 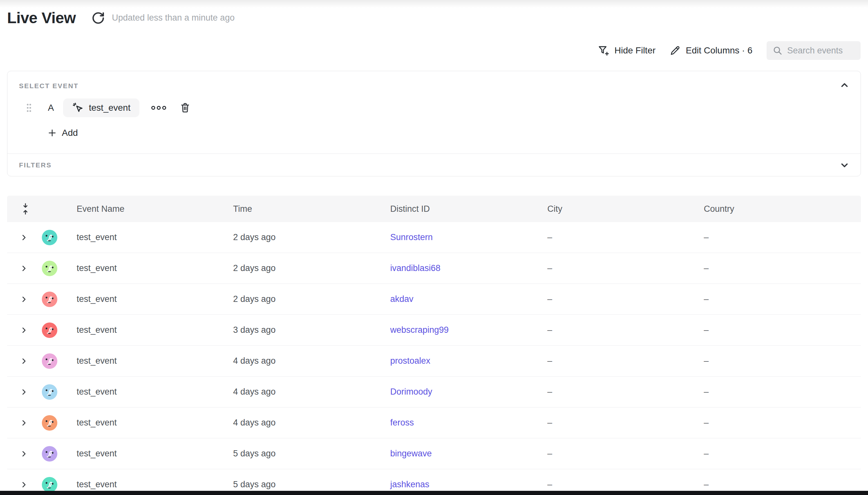 What do you see at coordinates (402, 423) in the screenshot?
I see `distinct-id-link: feross` at bounding box center [402, 423].